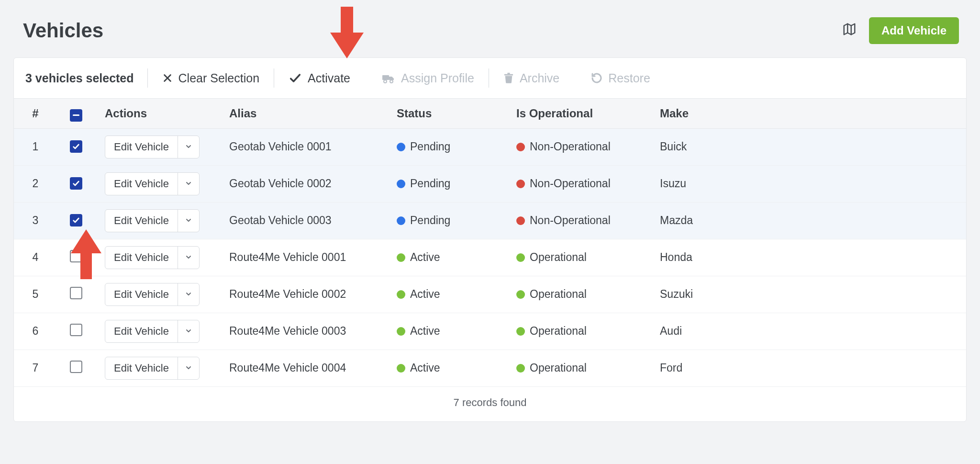  I want to click on table-row: 3 Edit Vehicle Geotab Vehicle 0003 Pendi…, so click(490, 220).